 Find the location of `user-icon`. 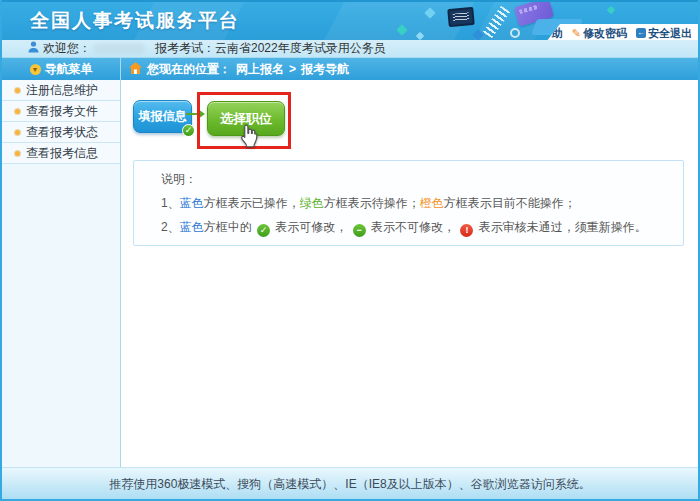

user-icon is located at coordinates (34, 48).